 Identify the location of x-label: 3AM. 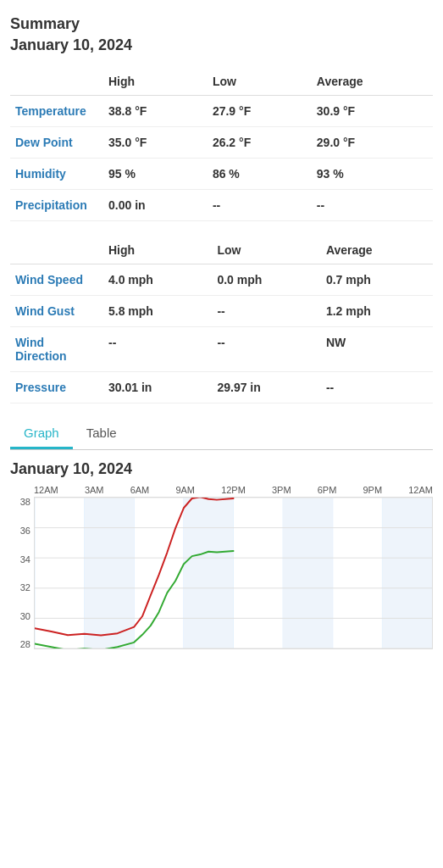
(95, 490).